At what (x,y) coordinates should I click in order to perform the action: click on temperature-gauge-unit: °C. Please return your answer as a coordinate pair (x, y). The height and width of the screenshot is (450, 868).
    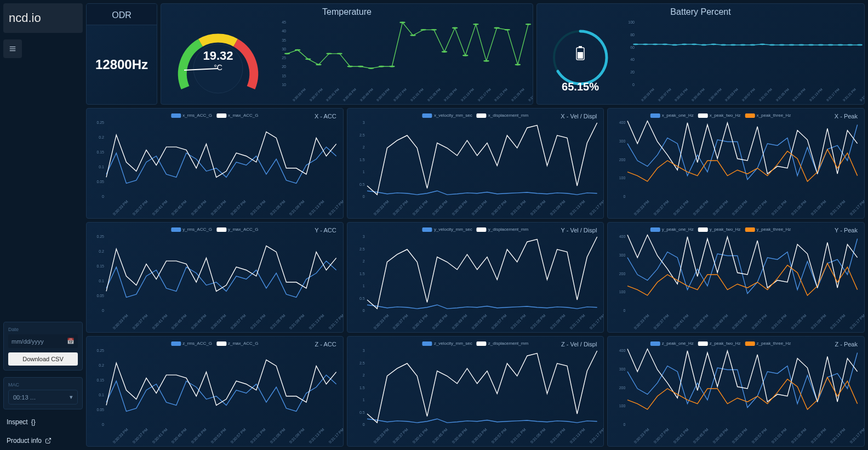
    Looking at the image, I should click on (218, 67).